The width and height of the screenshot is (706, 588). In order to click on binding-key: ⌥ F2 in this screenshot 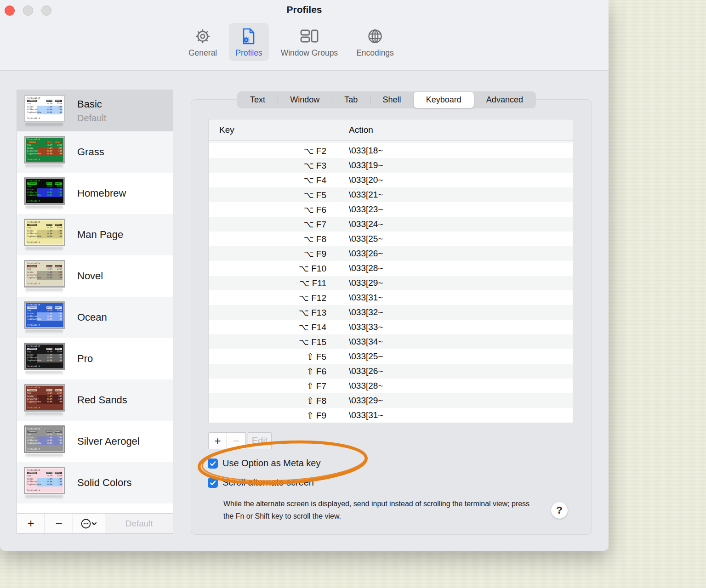, I will do `click(268, 151)`.